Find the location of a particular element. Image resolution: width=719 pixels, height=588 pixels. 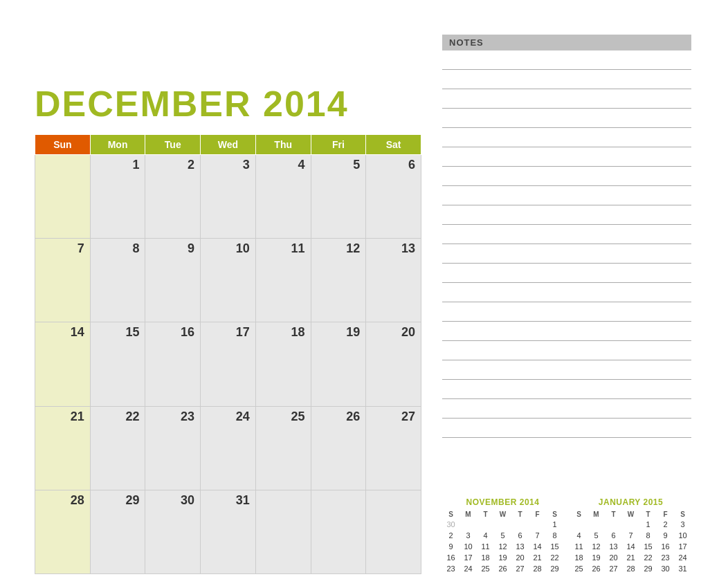

calendar-cell: 2 is located at coordinates (173, 196).